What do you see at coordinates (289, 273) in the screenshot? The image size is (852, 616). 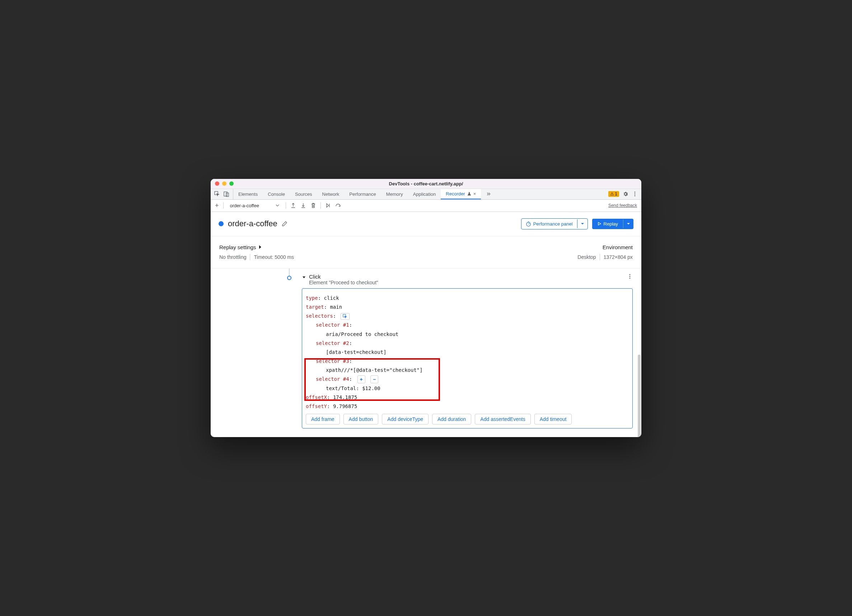 I see `timeline-line` at bounding box center [289, 273].